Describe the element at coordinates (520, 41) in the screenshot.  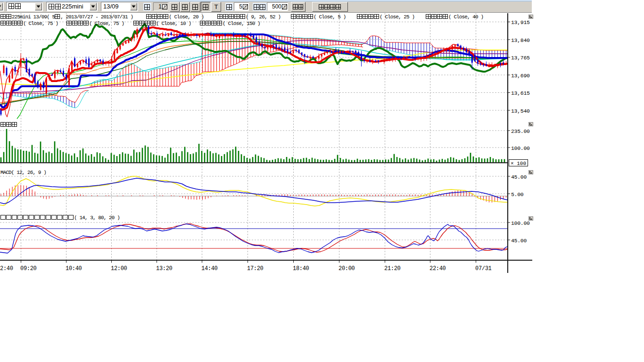
I see `svg-text: 13,840` at that location.